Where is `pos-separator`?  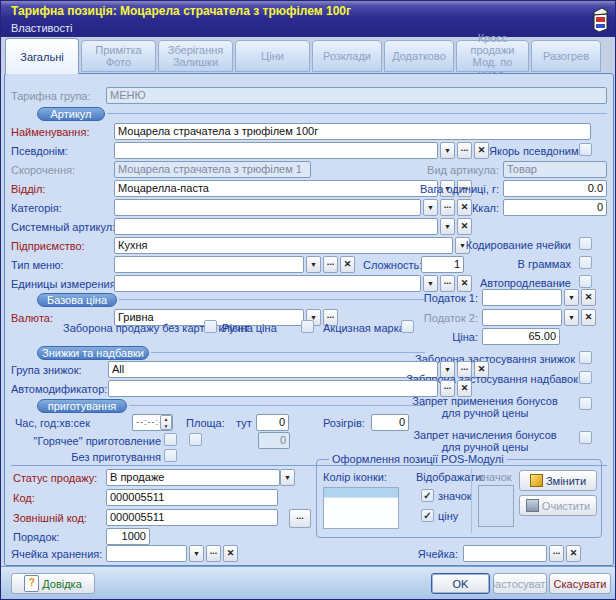 pos-separator is located at coordinates (472, 501).